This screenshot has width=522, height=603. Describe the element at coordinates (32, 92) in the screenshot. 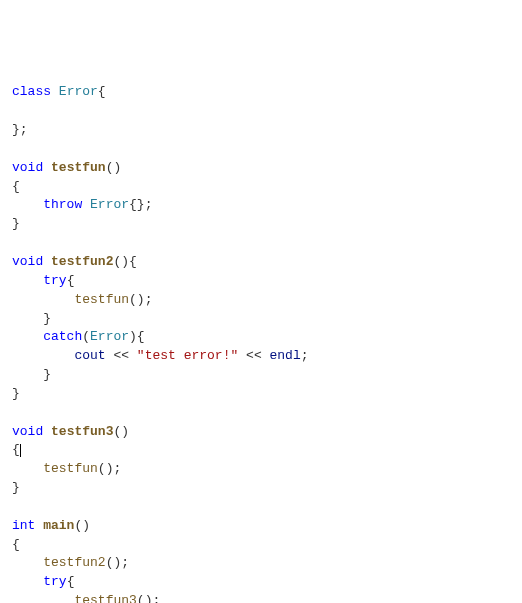

I see `keyword-class: class` at that location.